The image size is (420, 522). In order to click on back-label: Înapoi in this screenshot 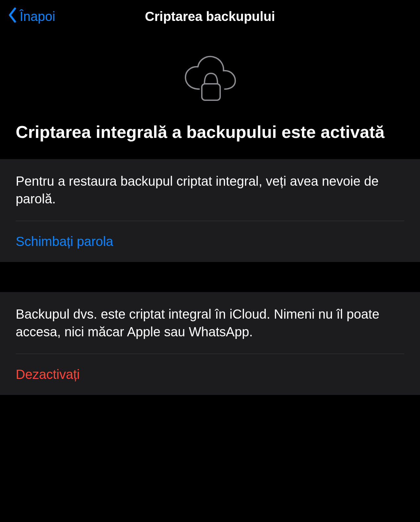, I will do `click(37, 16)`.